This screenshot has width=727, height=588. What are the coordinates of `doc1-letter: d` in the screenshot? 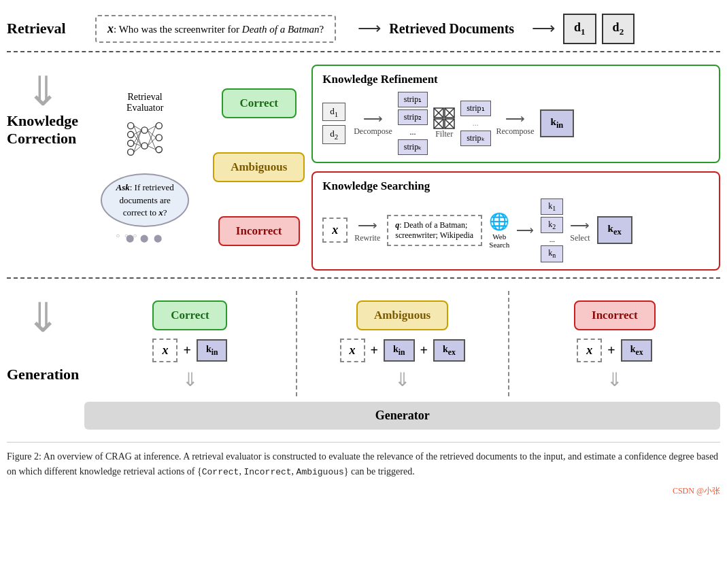 It's located at (577, 27).